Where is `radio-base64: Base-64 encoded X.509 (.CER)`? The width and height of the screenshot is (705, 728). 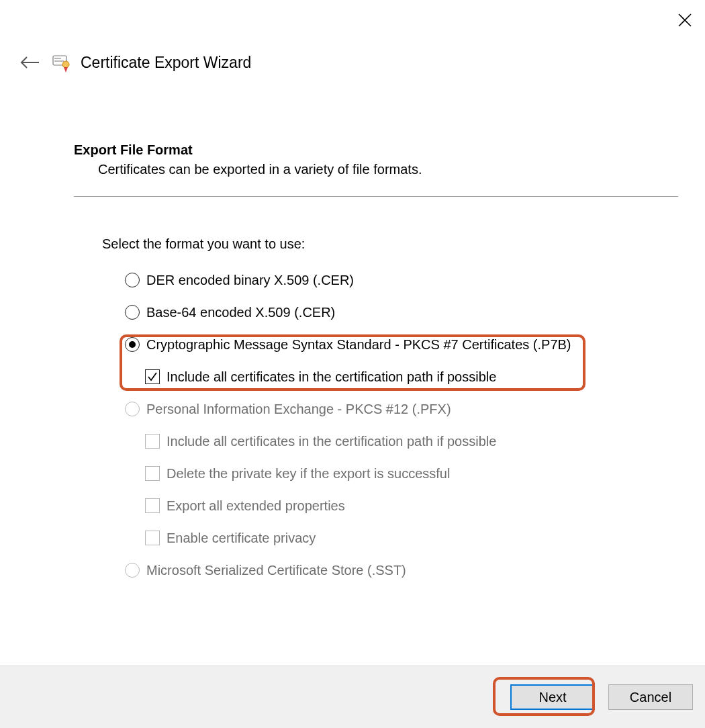
radio-base64: Base-64 encoded X.509 (.CER) is located at coordinates (395, 312).